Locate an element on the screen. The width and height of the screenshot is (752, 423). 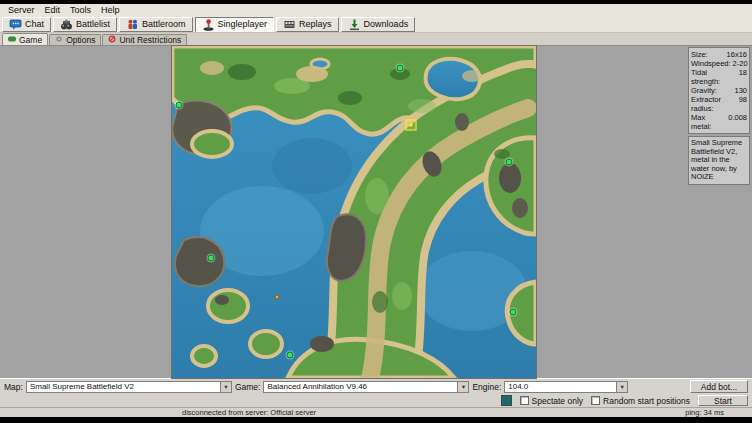
spectate-only-label: Spectate only is located at coordinates (558, 401).